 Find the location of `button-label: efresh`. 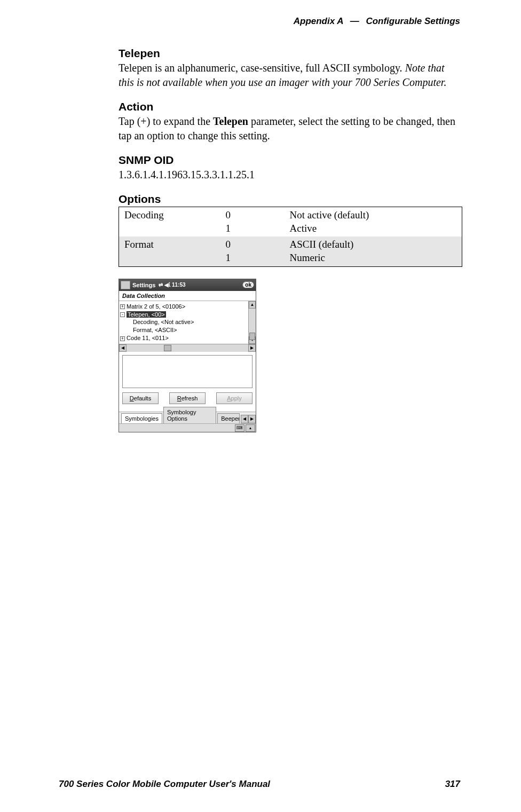

button-label: efresh is located at coordinates (190, 398).